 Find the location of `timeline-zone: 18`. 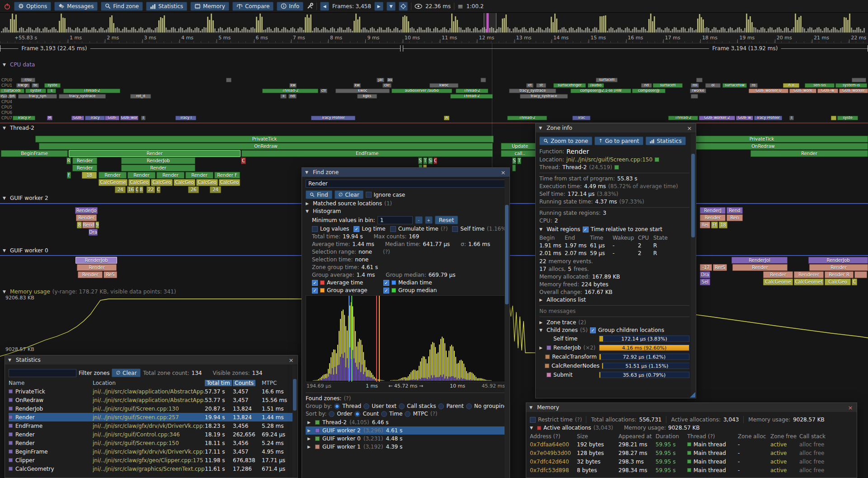

timeline-zone: 18 is located at coordinates (90, 175).